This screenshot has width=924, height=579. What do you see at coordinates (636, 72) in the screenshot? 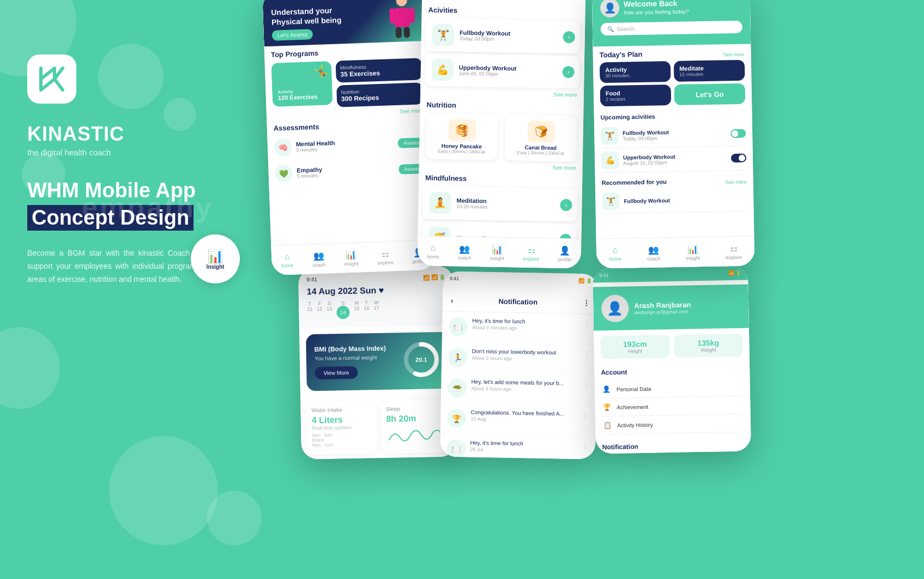
I see `activity-plan-card: Activity 30 minutes` at bounding box center [636, 72].